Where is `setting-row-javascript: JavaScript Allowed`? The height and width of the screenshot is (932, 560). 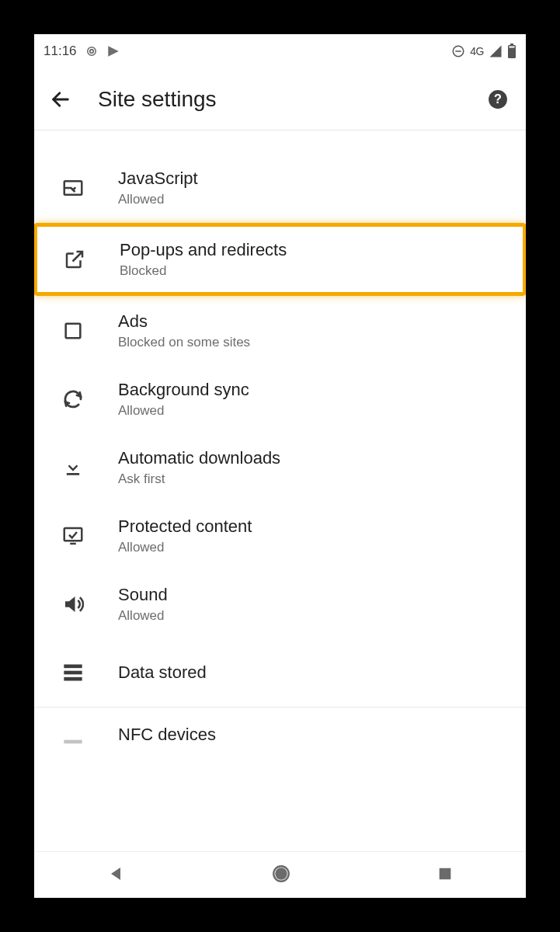 setting-row-javascript: JavaScript Allowed is located at coordinates (280, 188).